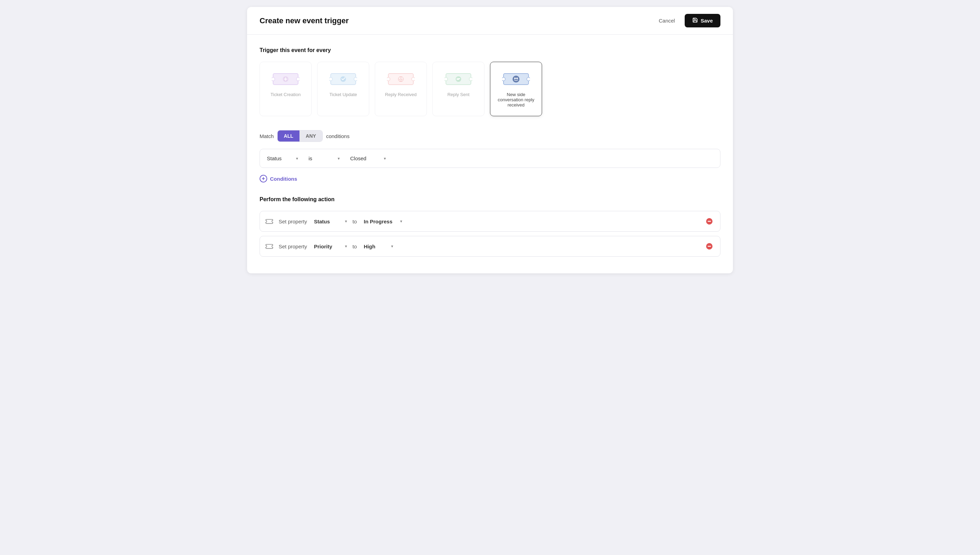  Describe the element at coordinates (667, 21) in the screenshot. I see `cancel-button: Cancel` at that location.